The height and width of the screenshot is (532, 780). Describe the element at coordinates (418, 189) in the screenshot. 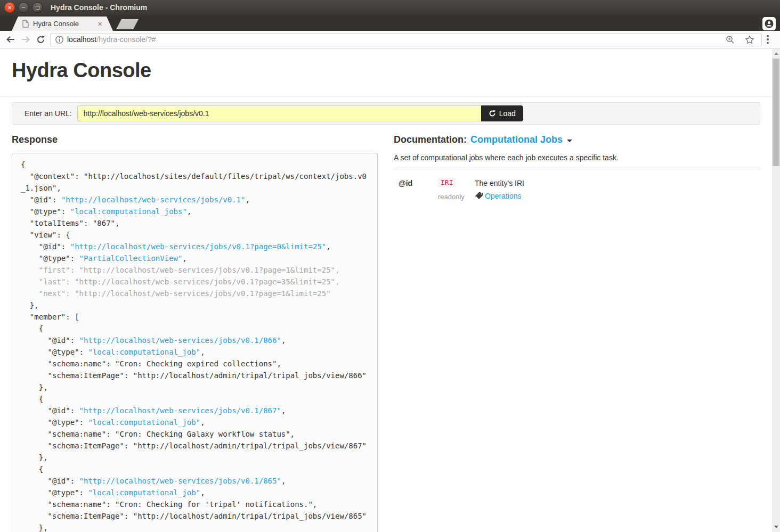

I see `property-name: @id` at that location.